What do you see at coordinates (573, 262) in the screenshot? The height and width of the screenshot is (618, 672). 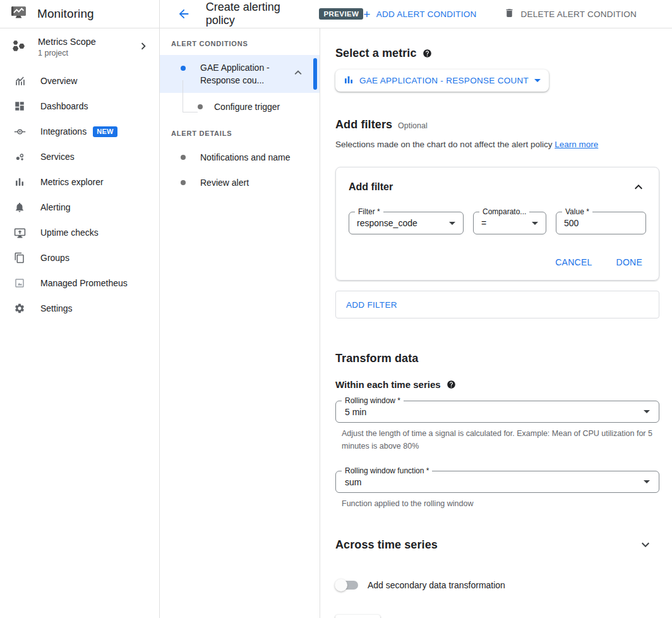 I see `cancel-button: CANCEL` at bounding box center [573, 262].